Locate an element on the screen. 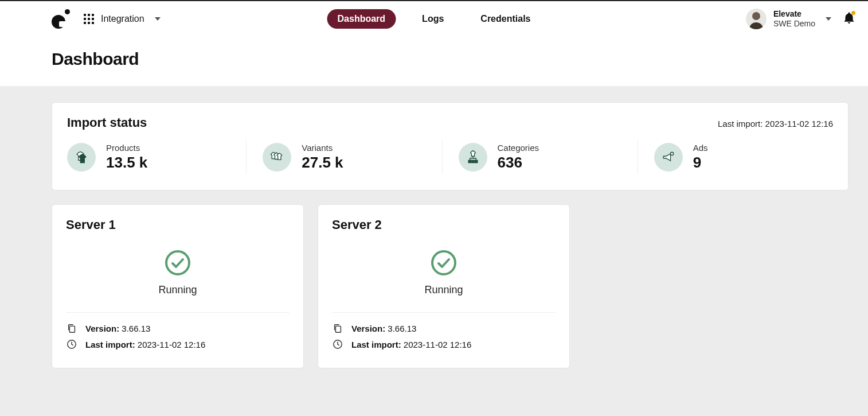 The height and width of the screenshot is (416, 868). last-import-label: Last import: is located at coordinates (740, 124).